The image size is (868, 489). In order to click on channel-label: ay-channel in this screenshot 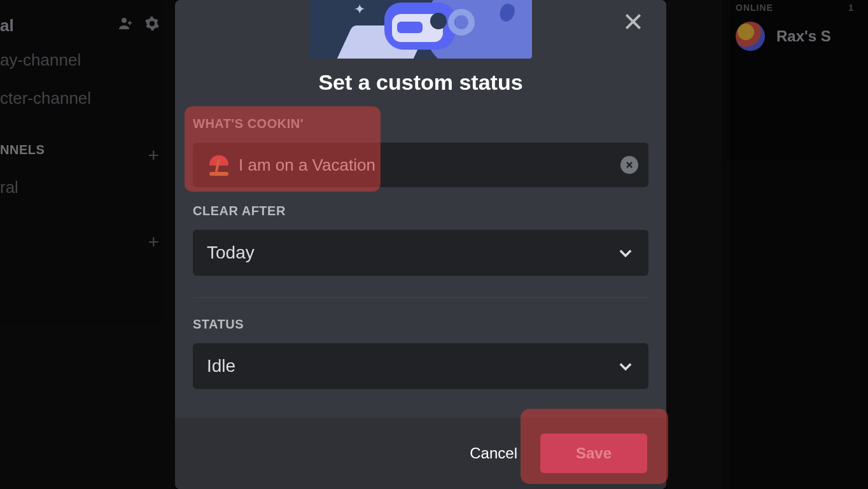, I will do `click(41, 60)`.